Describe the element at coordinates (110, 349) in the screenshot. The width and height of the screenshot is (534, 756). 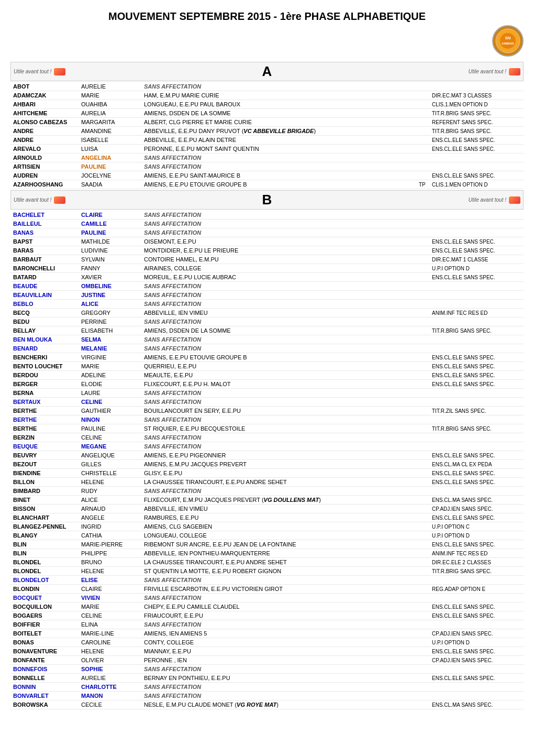
I see `cell-prenom: MELANIE` at that location.